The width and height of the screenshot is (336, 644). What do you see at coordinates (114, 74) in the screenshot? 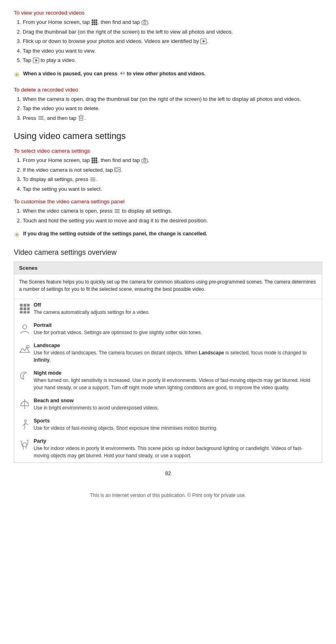
I see `tip-text-1: When a video is paused, you can press to…` at bounding box center [114, 74].